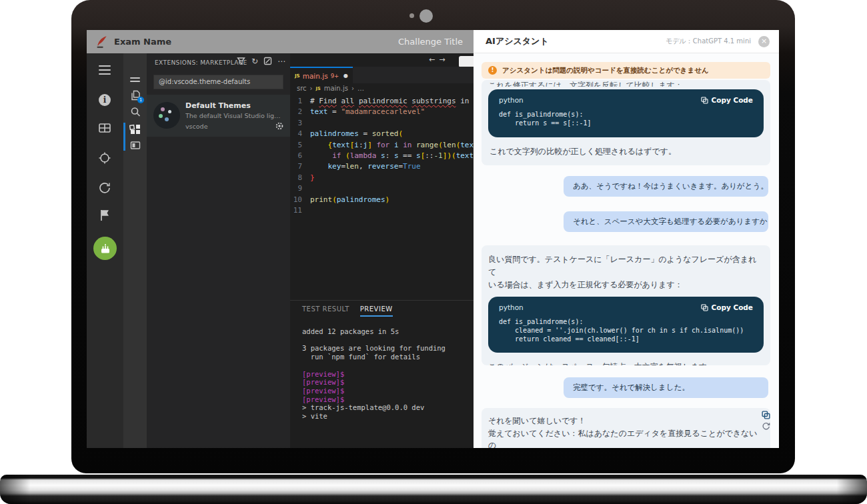 Image resolution: width=867 pixels, height=504 pixels. Describe the element at coordinates (219, 251) in the screenshot. I see `extensions-sidebar: EXTENSIONS: MARKETPLACE ↻ ⋯` at that location.